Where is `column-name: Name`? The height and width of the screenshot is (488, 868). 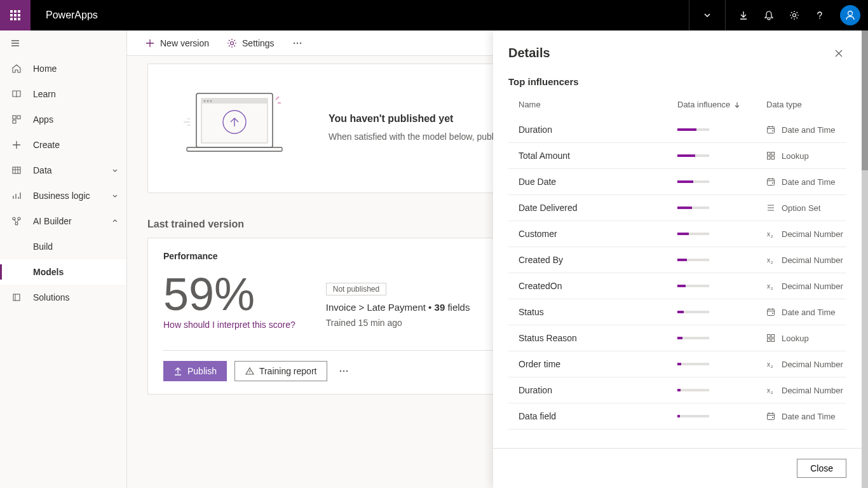
column-name: Name is located at coordinates (598, 104).